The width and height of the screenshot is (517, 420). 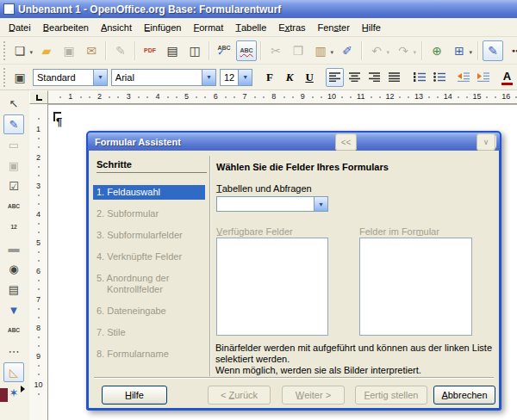 What do you see at coordinates (172, 51) in the screenshot?
I see `print-button: ▤` at bounding box center [172, 51].